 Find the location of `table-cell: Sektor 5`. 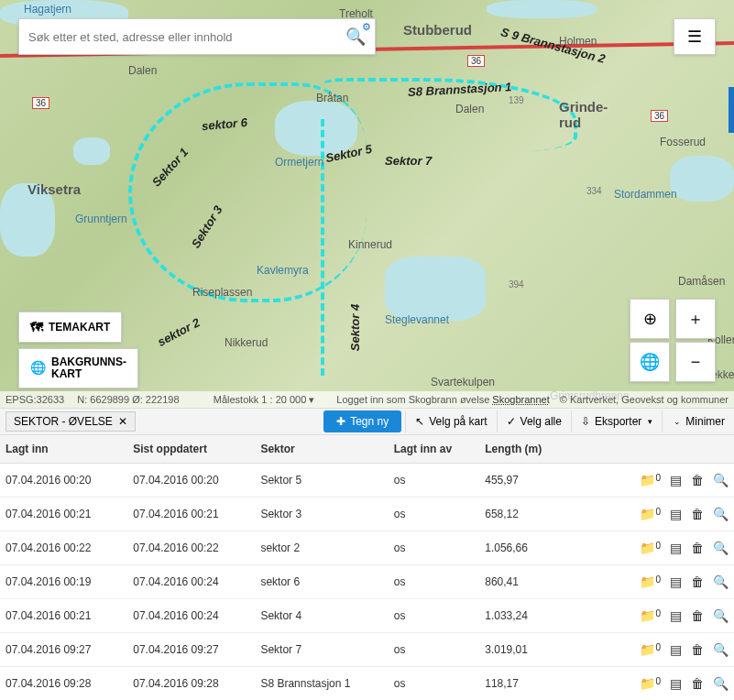

table-cell: Sektor 5 is located at coordinates (321, 480).